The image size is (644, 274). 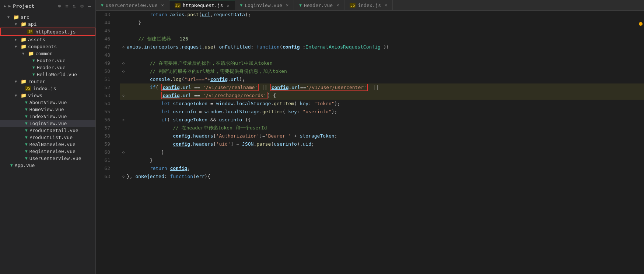 I want to click on minimap-indicator, so click(x=641, y=24).